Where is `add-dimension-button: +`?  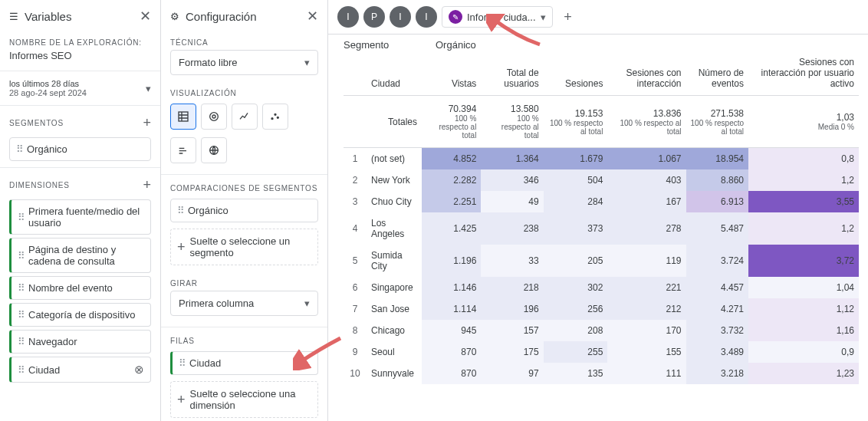
add-dimension-button: + is located at coordinates (147, 186).